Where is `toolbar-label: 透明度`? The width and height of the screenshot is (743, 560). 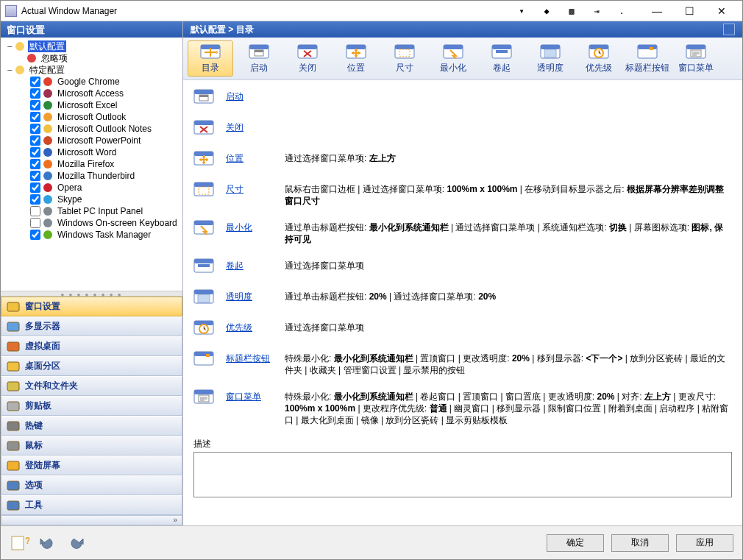 toolbar-label: 透明度 is located at coordinates (550, 68).